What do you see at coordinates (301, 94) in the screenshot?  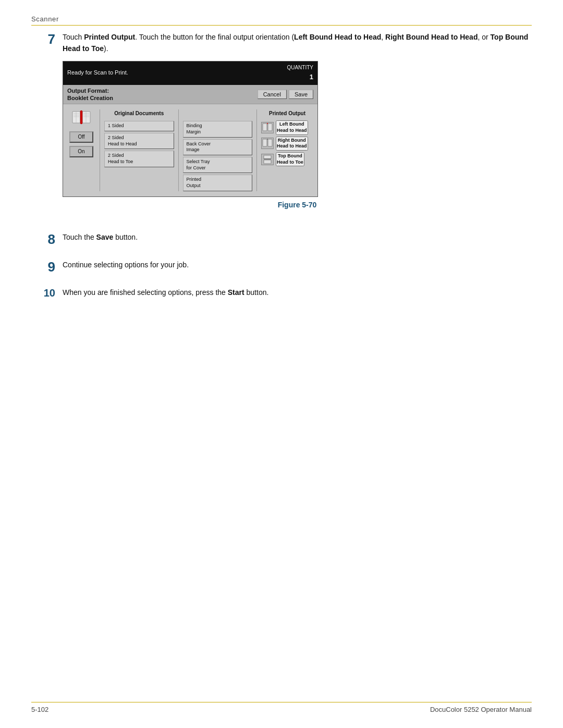 I see `save-button: Save` at bounding box center [301, 94].